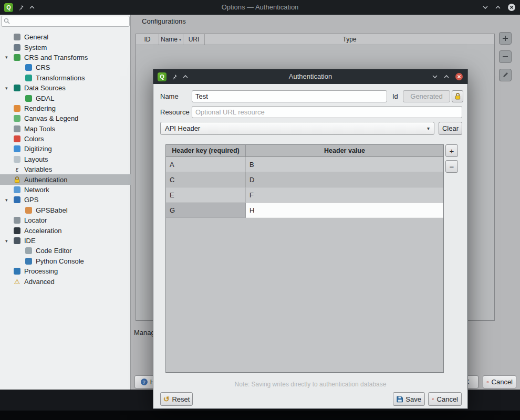 This screenshot has width=520, height=420. Describe the element at coordinates (409, 399) in the screenshot. I see `save-button: Save` at that location.